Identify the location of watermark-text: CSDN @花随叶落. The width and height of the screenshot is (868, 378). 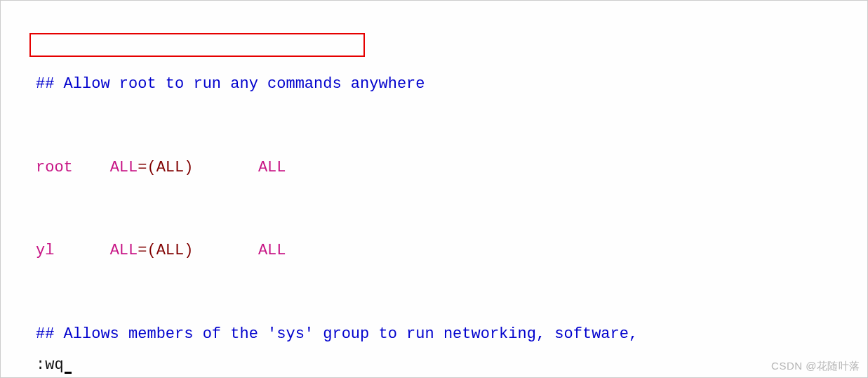
(815, 367).